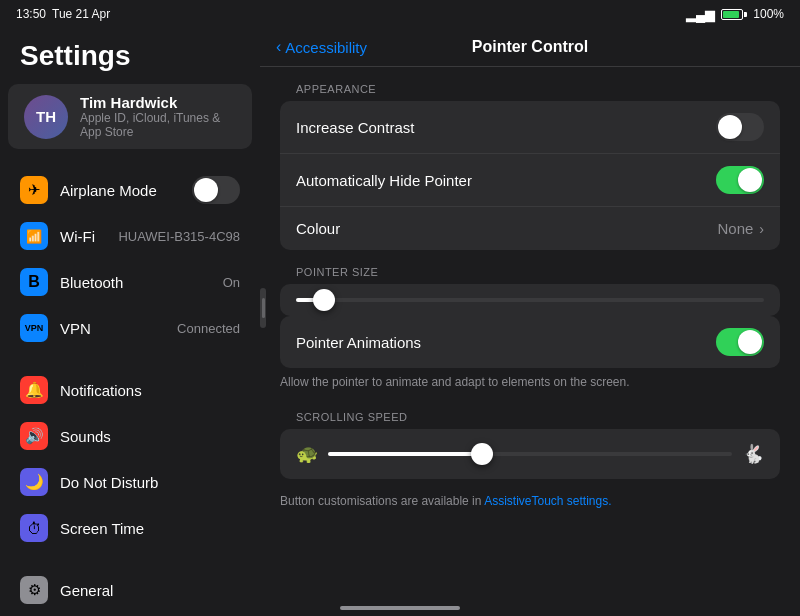 The image size is (800, 616). What do you see at coordinates (530, 127) in the screenshot?
I see `increase-contrast-row: Increase Contrast` at bounding box center [530, 127].